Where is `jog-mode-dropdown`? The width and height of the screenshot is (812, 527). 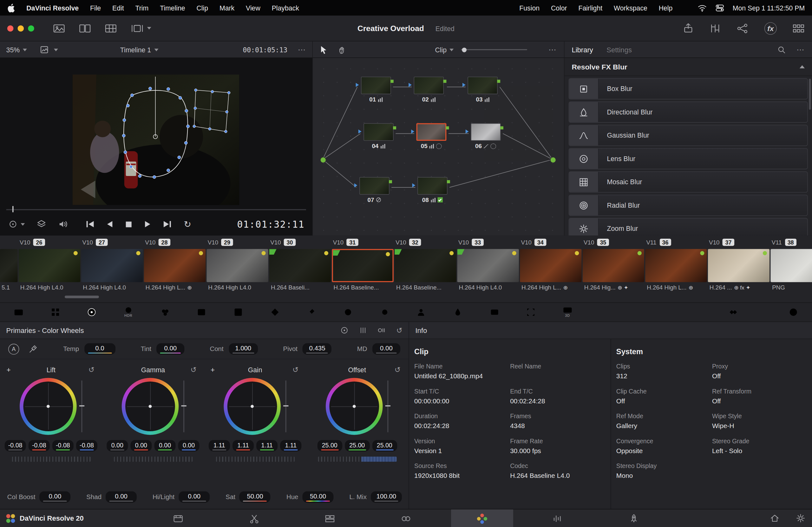
jog-mode-dropdown is located at coordinates (16, 224).